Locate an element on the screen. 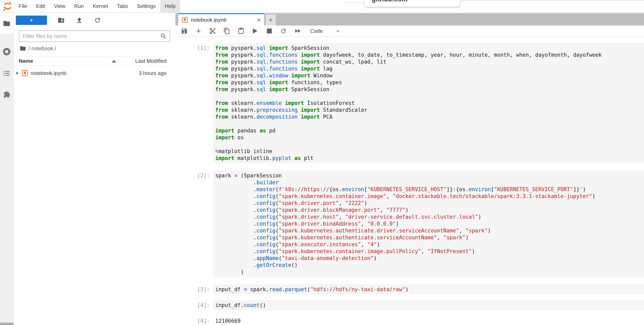 The image size is (644, 325). file-list-item: notebook.ipynb 3 hours ago is located at coordinates (92, 73).